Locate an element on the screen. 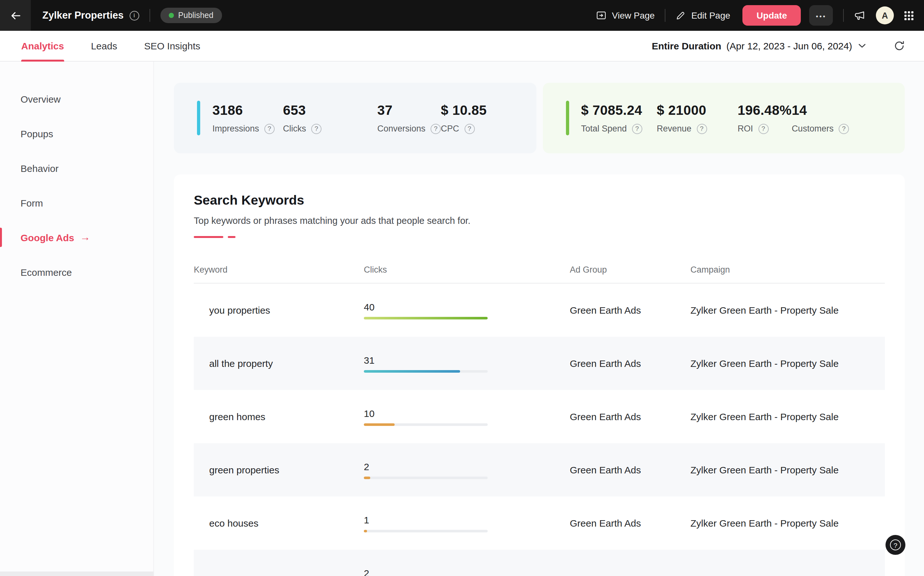  sidebar-item-form: Form → is located at coordinates (77, 203).